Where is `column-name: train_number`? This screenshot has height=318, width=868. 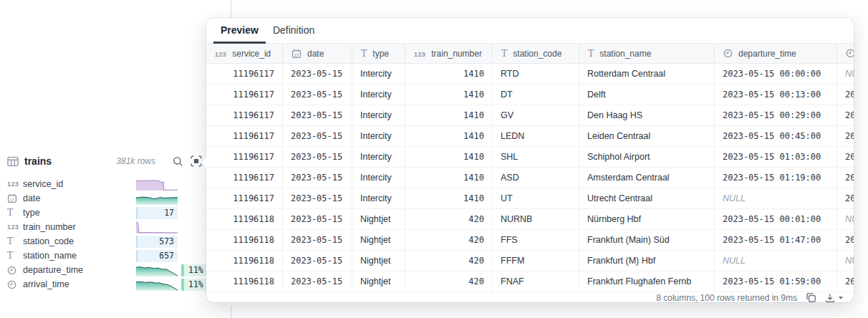 column-name: train_number is located at coordinates (49, 227).